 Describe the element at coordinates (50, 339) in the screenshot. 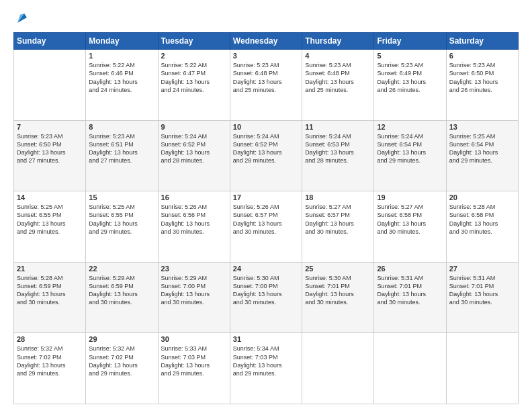

I see `day-number: 28` at that location.